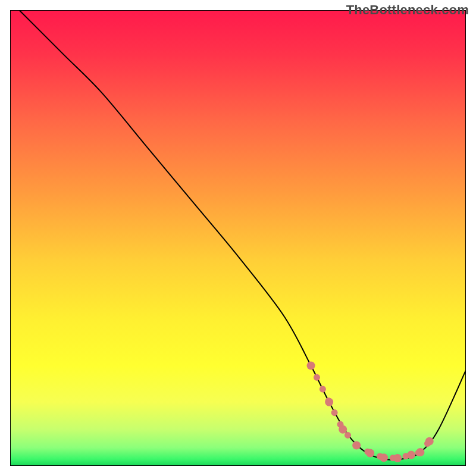 The height and width of the screenshot is (476, 476). I want to click on watermark-text: TheBottleneck.com, so click(408, 10).